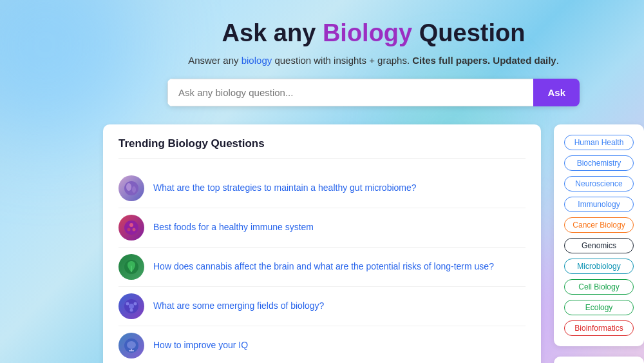 The width and height of the screenshot is (644, 363). What do you see at coordinates (233, 228) in the screenshot?
I see `question-text-2: Best foods for a healthy immune system` at bounding box center [233, 228].